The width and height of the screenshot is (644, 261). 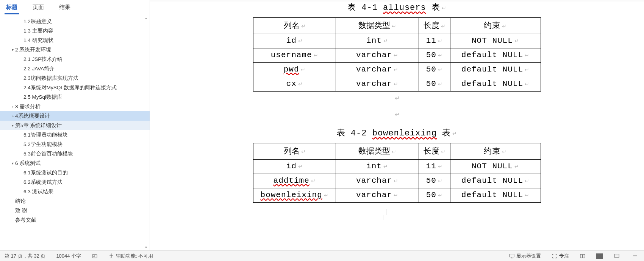 I want to click on status-page: 第 17 页，共 32 页, so click(x=25, y=256).